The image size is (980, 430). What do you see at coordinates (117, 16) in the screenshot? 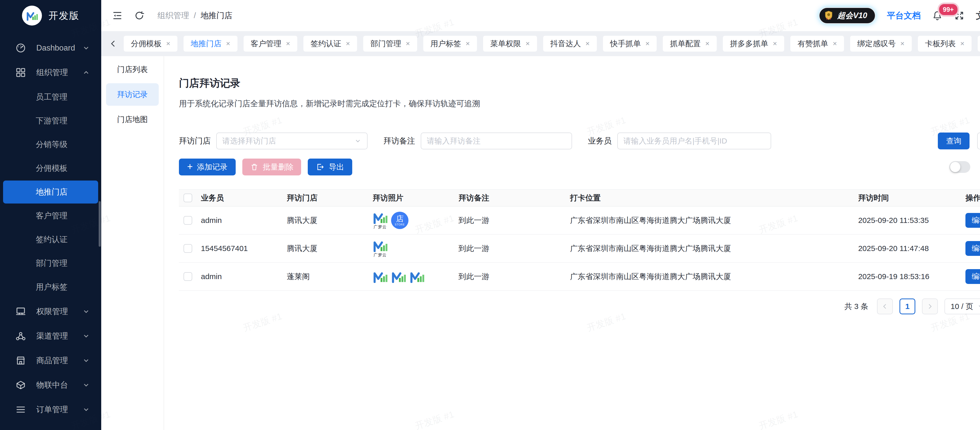
I see `collapse-sidebar-icon` at bounding box center [117, 16].